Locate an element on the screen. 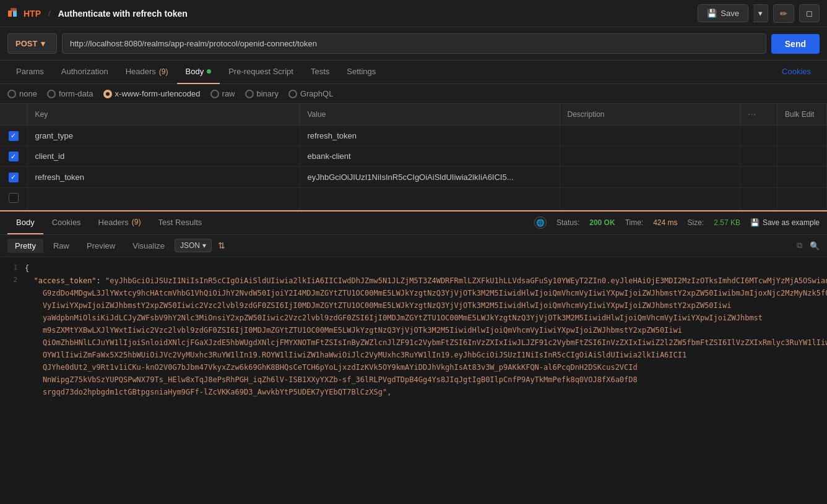 The image size is (827, 504). globe-icon: 🌐 is located at coordinates (540, 223).